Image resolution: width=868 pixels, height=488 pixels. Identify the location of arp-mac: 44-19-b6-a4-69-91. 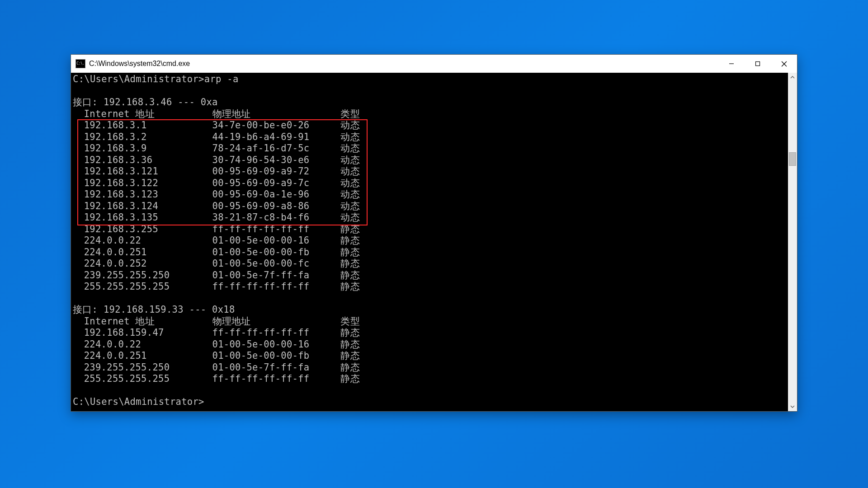
(277, 137).